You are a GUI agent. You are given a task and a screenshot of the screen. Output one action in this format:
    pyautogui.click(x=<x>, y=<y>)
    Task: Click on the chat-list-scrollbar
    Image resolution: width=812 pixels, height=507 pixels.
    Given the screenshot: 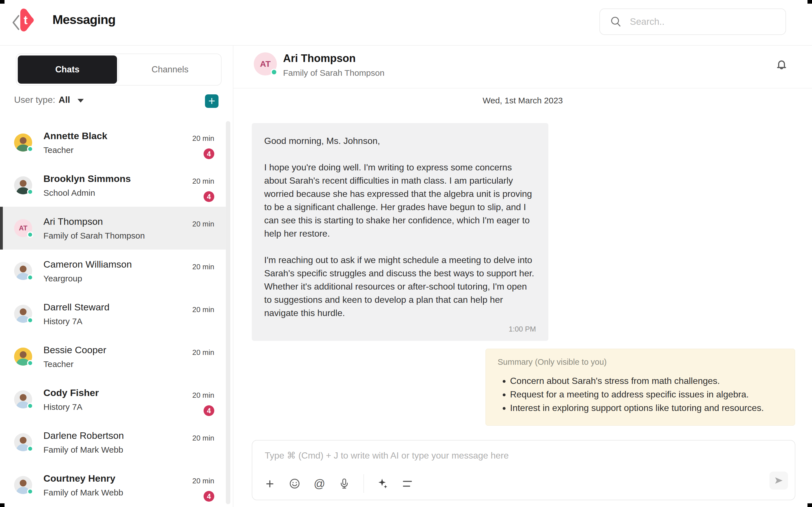 What is the action you would take?
    pyautogui.click(x=228, y=313)
    